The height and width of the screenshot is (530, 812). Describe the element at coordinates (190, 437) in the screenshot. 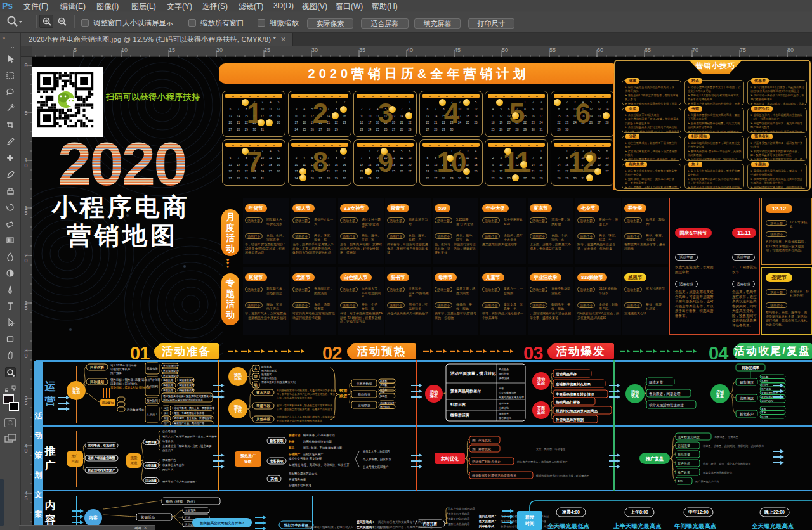

I see `svg-text: 社群人员「私域流量好友群」分发，迷定接单` at that location.